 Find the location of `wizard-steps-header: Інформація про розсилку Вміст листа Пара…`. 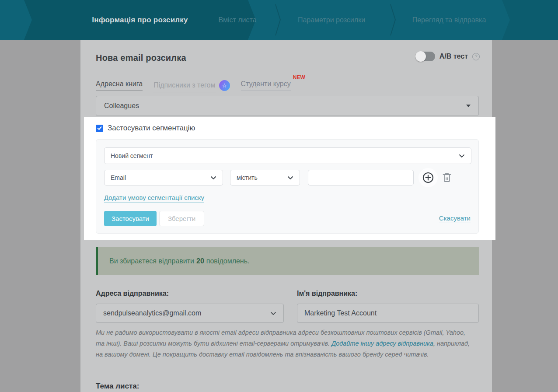

wizard-steps-header: Інформація про розсилку Вміст листа Пара… is located at coordinates (279, 20).